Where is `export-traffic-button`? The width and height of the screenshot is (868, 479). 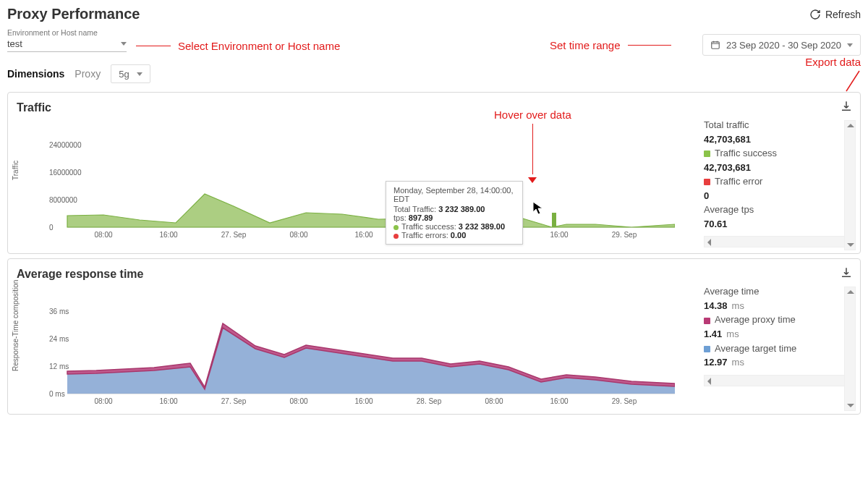
export-traffic-button is located at coordinates (846, 107).